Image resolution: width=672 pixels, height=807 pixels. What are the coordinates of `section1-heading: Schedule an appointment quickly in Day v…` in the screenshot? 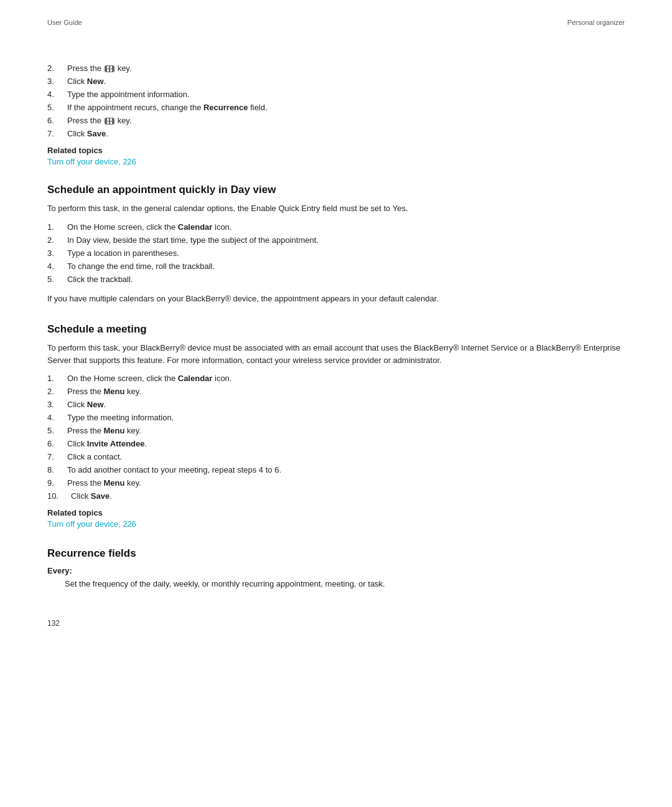 It's located at (336, 190).